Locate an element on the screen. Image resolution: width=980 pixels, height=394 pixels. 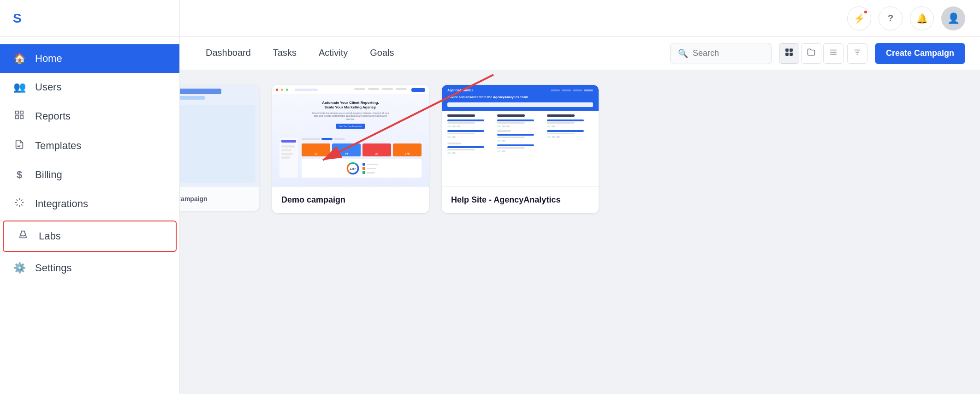
sidebar-item-settings: ⚙️ Settings is located at coordinates (89, 268).